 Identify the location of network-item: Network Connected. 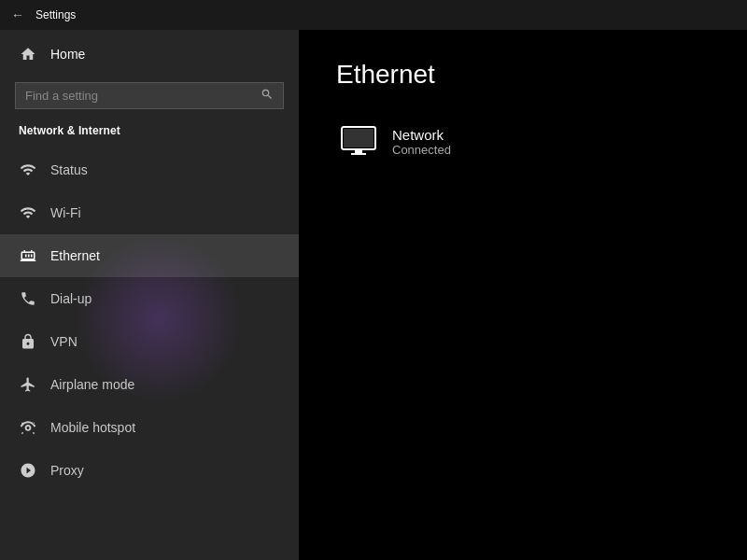
(523, 142).